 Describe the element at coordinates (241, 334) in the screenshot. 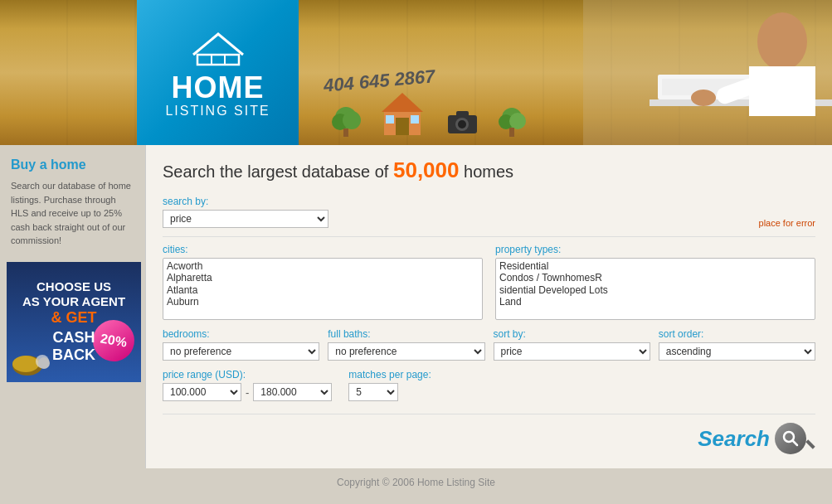

I see `bedrooms-label: bedrooms:` at that location.